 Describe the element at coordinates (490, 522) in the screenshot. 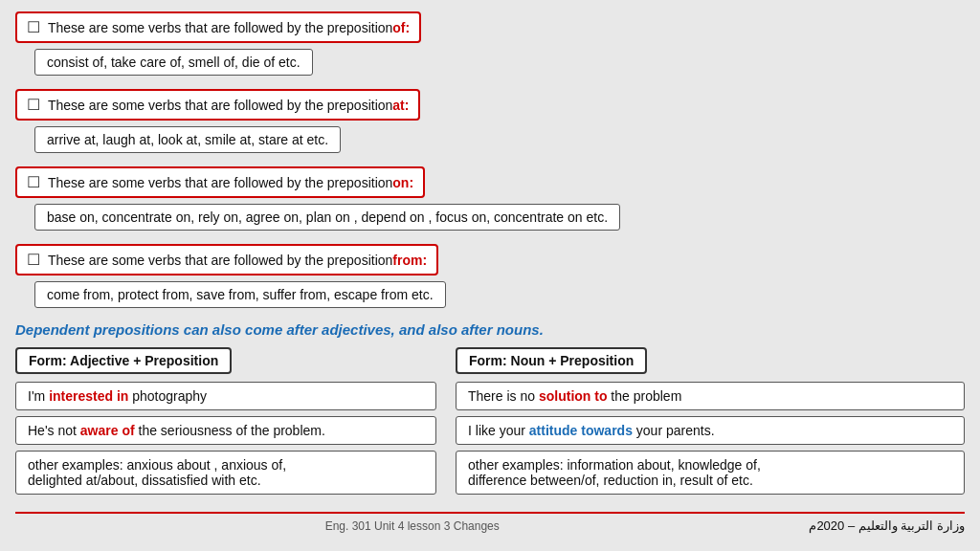

I see `footer: Eng. 301 Unit 4 lesson 3 Changes وزارة ا…` at that location.